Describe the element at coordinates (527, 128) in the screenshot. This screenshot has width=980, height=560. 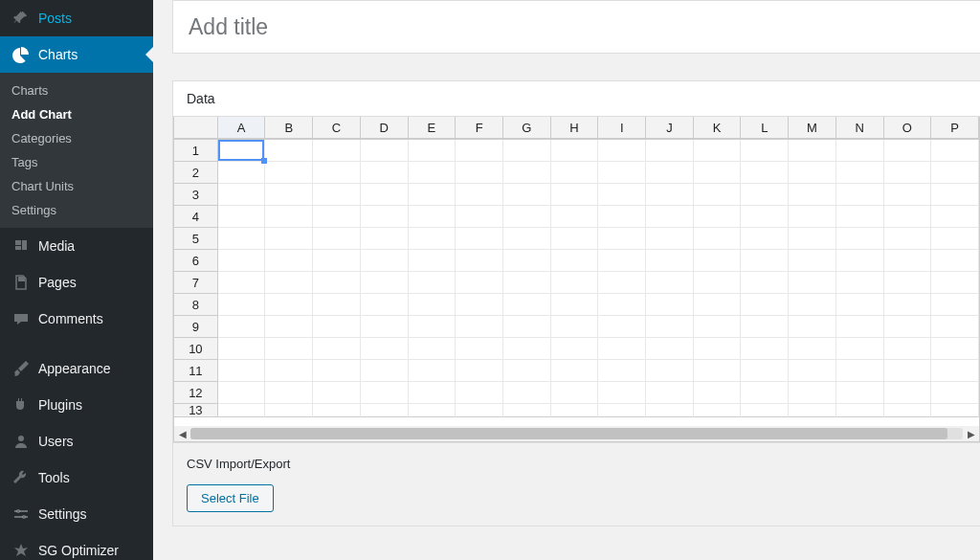
I see `column-header: G` at that location.